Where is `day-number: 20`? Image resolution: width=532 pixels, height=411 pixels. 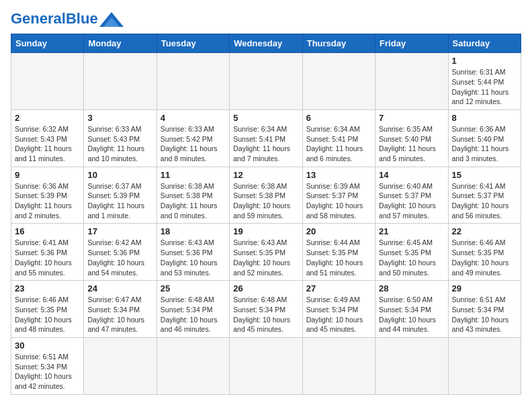 day-number: 20 is located at coordinates (339, 231).